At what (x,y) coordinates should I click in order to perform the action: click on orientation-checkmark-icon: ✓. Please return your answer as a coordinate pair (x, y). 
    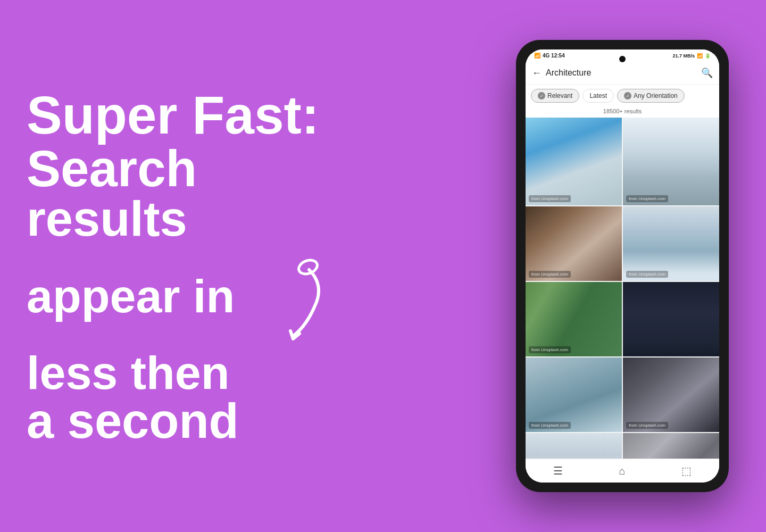
    Looking at the image, I should click on (628, 96).